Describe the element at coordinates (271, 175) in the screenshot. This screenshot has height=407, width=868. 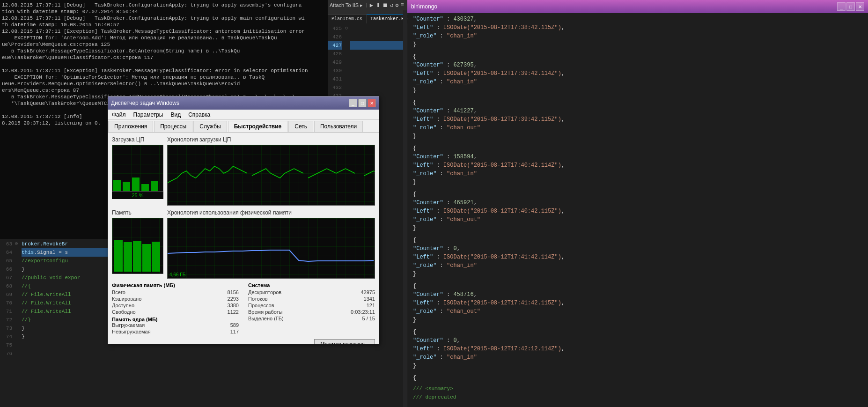
I see `cpu-history-svg` at that location.